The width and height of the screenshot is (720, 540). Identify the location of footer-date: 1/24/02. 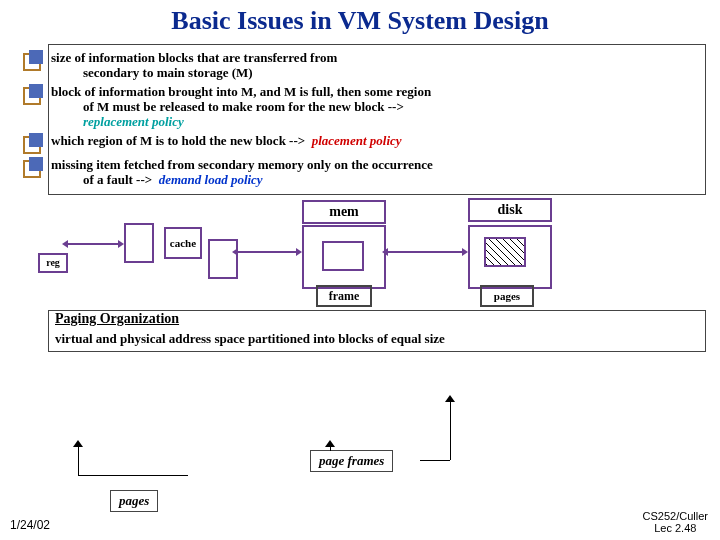
(30, 525).